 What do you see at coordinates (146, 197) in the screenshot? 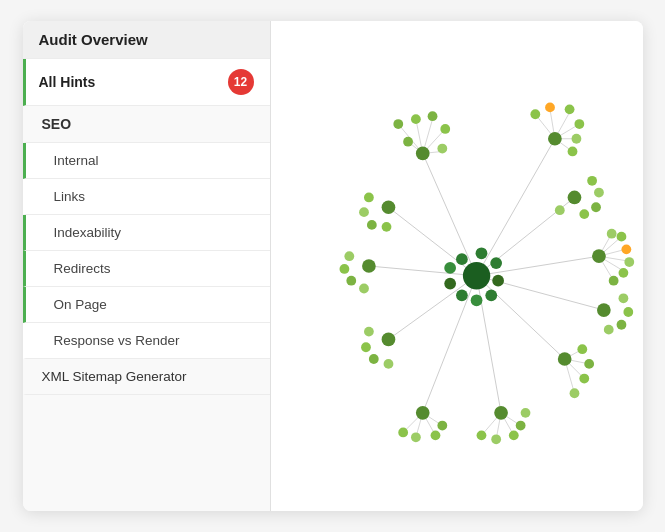
I see `sidebar-item-links: Links` at bounding box center [146, 197].